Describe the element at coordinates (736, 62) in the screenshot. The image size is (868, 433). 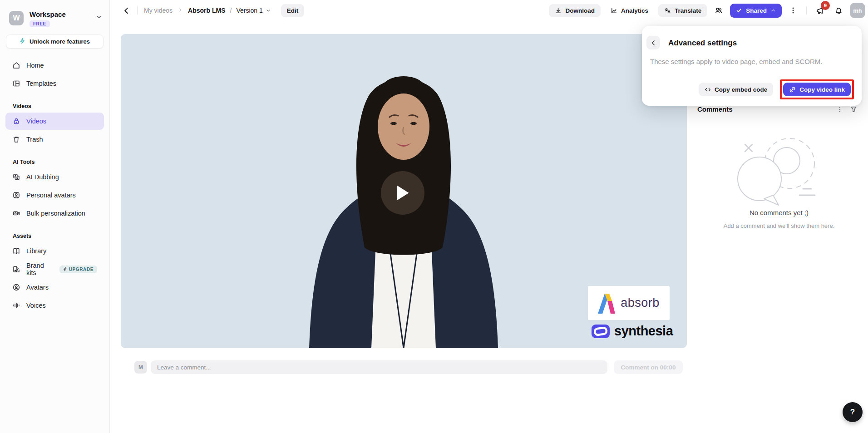
I see `popup-description: These settings apply to video page, embe…` at that location.